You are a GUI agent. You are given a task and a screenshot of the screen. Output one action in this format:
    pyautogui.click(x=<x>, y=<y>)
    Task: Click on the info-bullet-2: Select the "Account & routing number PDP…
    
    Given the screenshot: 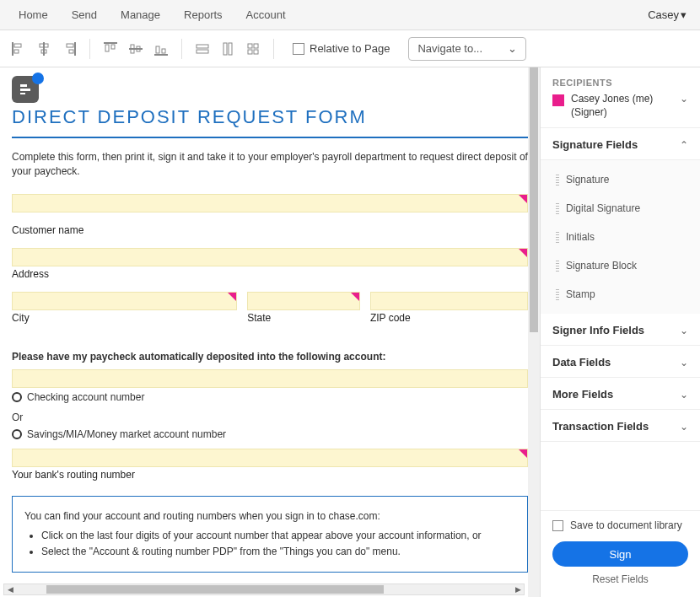 What is the action you would take?
    pyautogui.click(x=278, y=551)
    